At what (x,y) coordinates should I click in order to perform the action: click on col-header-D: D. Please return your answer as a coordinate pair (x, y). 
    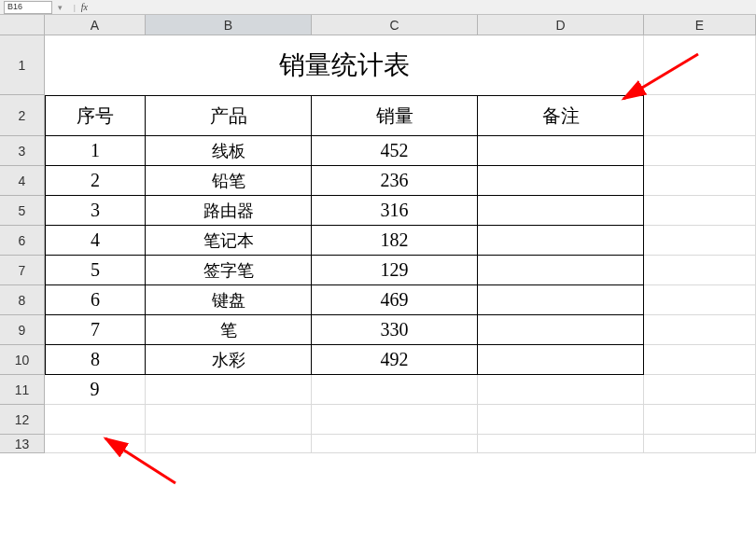
    Looking at the image, I should click on (561, 25).